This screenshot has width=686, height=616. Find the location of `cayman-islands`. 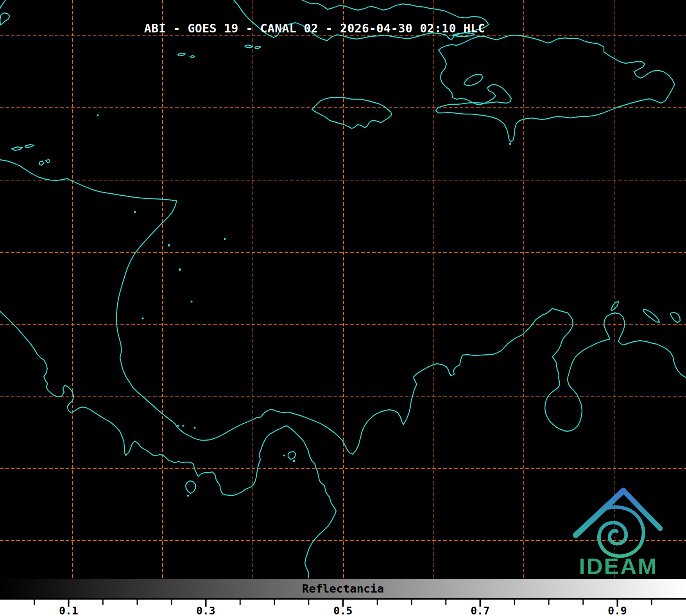

cayman-islands is located at coordinates (186, 55).